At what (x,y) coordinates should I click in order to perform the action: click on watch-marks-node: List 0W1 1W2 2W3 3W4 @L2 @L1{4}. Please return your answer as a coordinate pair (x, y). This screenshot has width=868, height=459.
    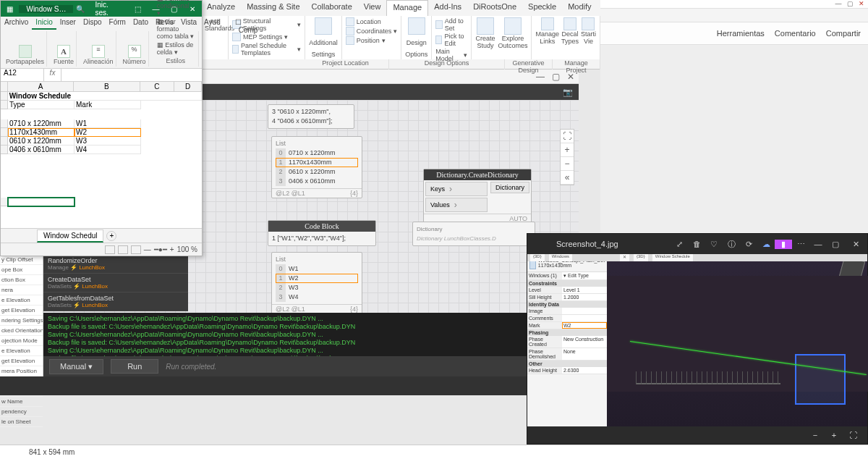
    Looking at the image, I should click on (317, 283).